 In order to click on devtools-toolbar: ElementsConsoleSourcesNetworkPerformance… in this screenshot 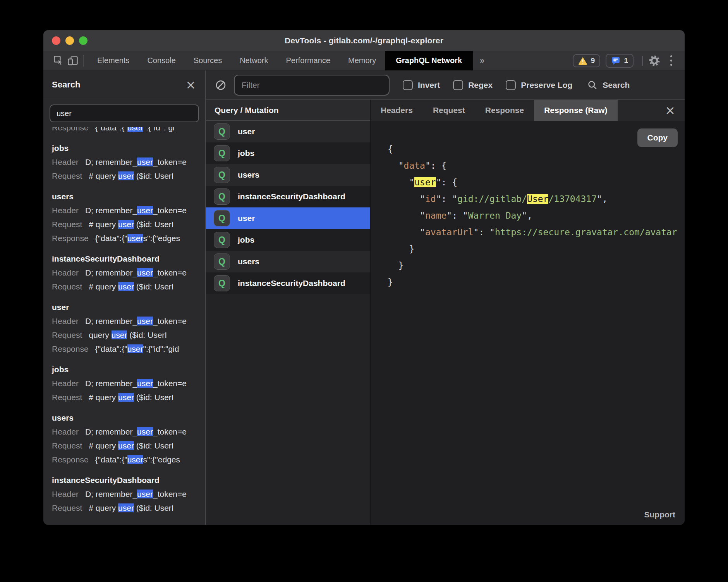, I will do `click(364, 61)`.